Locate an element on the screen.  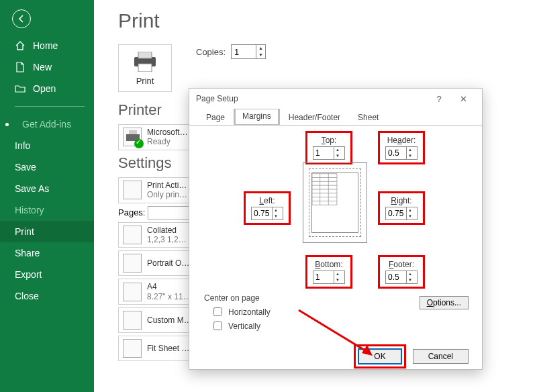
center-on-page-group: Center on page Horizontally Vertically is located at coordinates (238, 313).